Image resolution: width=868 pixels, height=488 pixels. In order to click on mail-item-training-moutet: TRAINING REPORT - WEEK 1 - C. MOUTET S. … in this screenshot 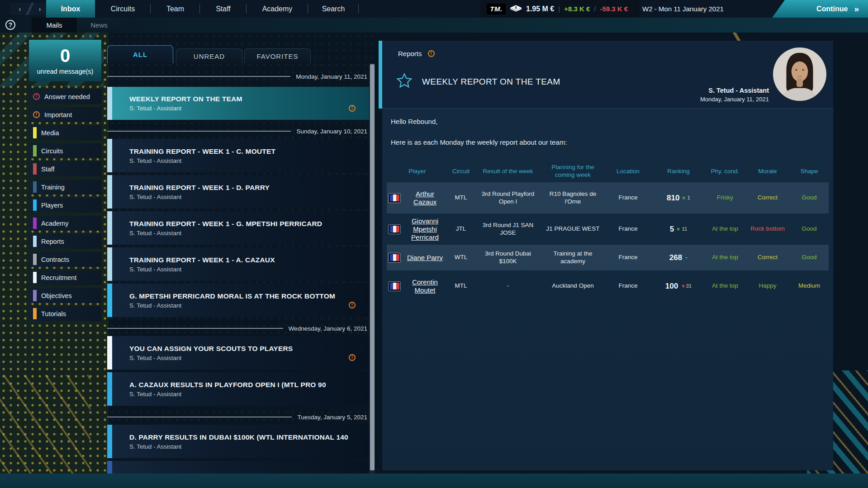, I will do `click(238, 156)`.